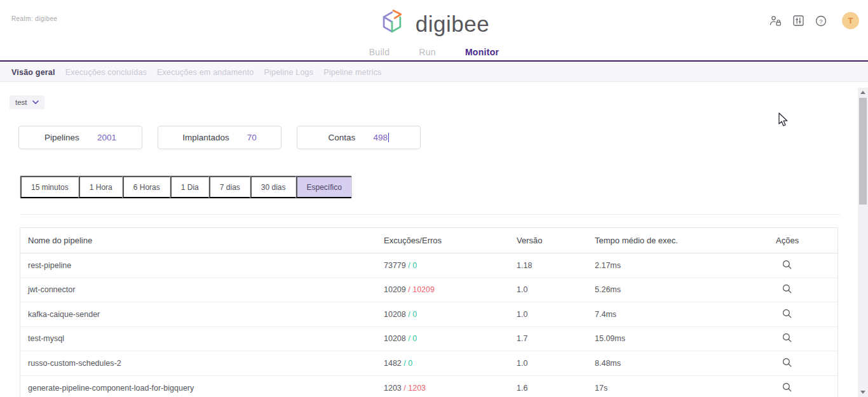  What do you see at coordinates (429, 266) in the screenshot?
I see `table-row: rest-pipeline73779 / 01.182.17ms` at bounding box center [429, 266].